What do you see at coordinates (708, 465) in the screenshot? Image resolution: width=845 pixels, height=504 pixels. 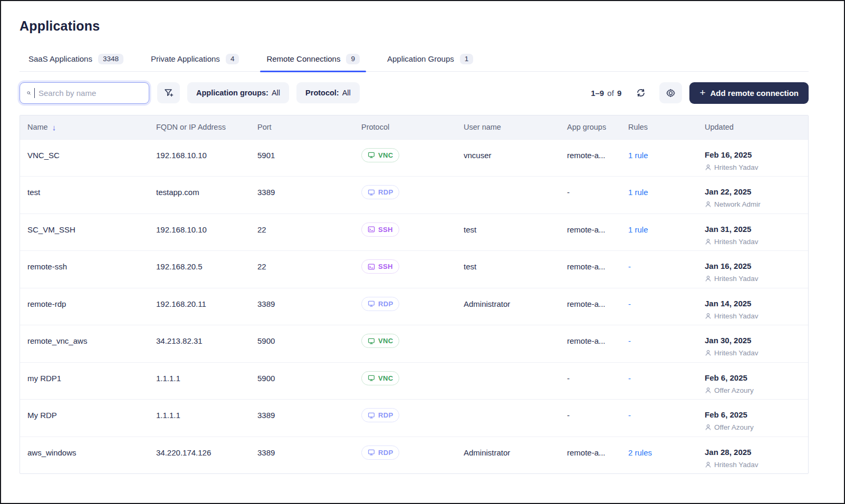 I see `person-icon` at bounding box center [708, 465].